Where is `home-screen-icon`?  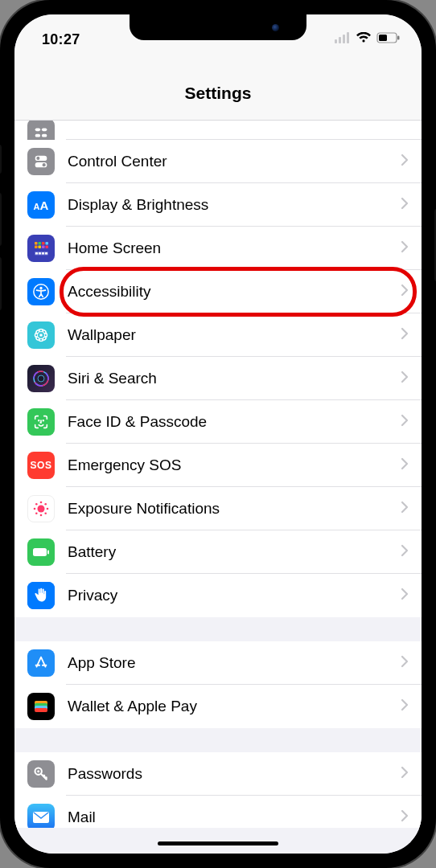 home-screen-icon is located at coordinates (41, 248).